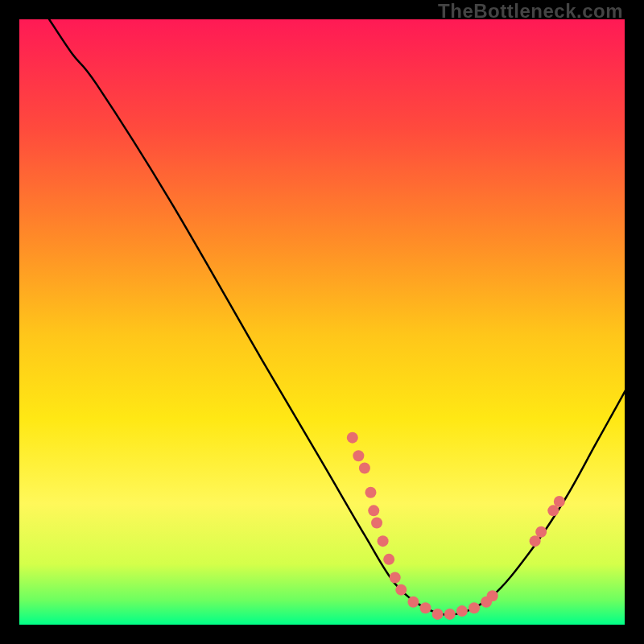 This screenshot has width=644, height=644. I want to click on curve-marker-group, so click(456, 526).